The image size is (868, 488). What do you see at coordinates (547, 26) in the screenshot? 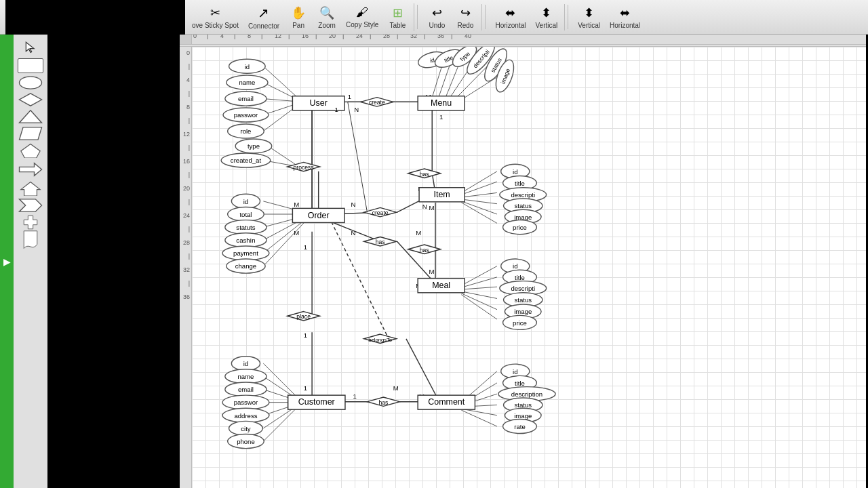
I see `flip-vertical-label: Vertical` at bounding box center [547, 26].